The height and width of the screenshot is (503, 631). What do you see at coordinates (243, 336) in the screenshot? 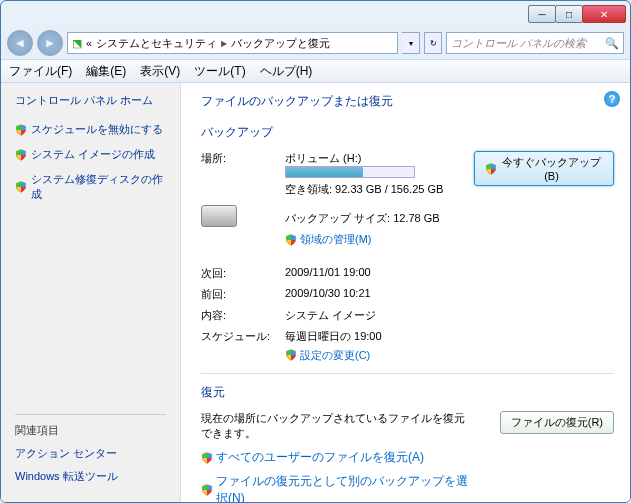
I see `schedule-label: スケジュール:` at bounding box center [243, 336].